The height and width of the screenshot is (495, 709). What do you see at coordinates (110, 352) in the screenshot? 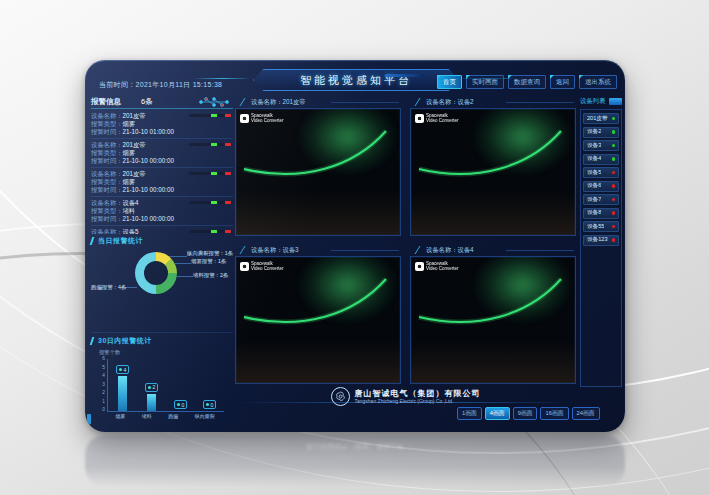
I see `bar-chart-ylabel: 报警个数` at bounding box center [110, 352].